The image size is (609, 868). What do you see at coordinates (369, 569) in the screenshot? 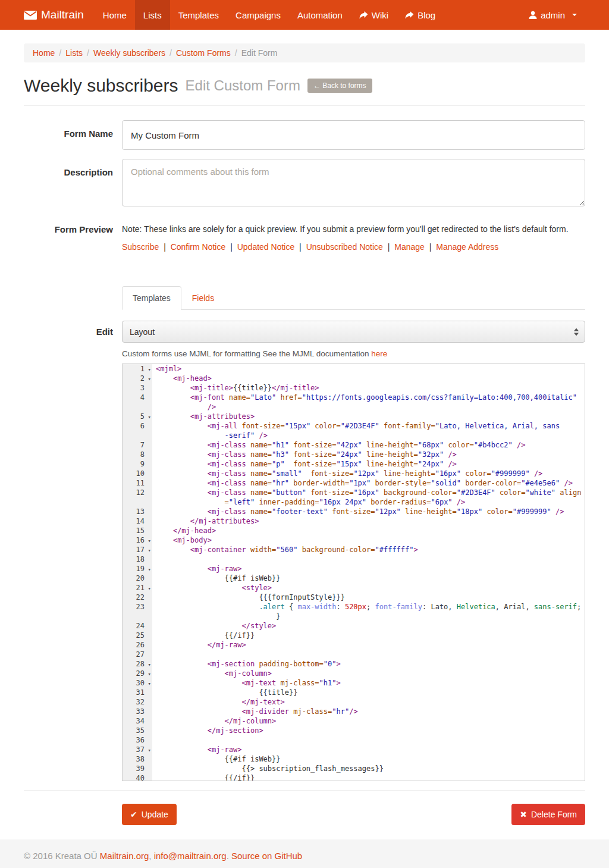
I see `code-content: <mj-raw>` at bounding box center [369, 569].